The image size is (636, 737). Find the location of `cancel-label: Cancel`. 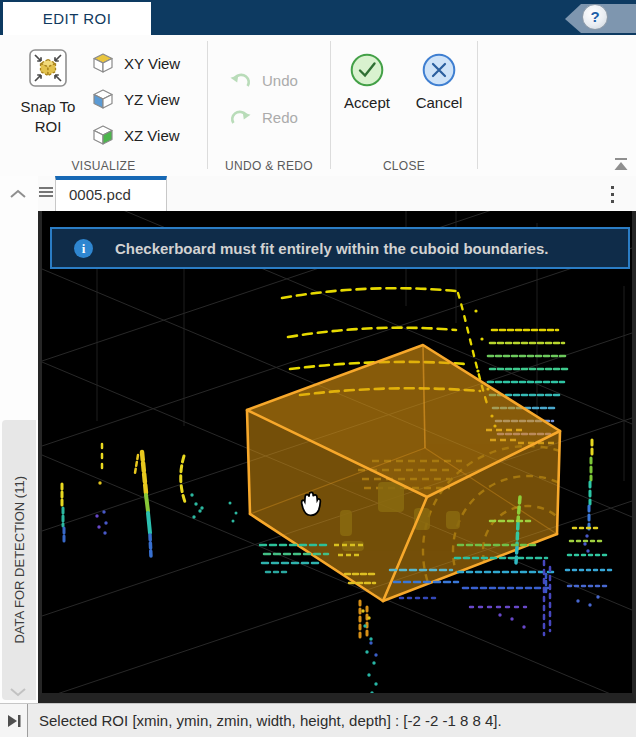

cancel-label: Cancel is located at coordinates (440, 102).